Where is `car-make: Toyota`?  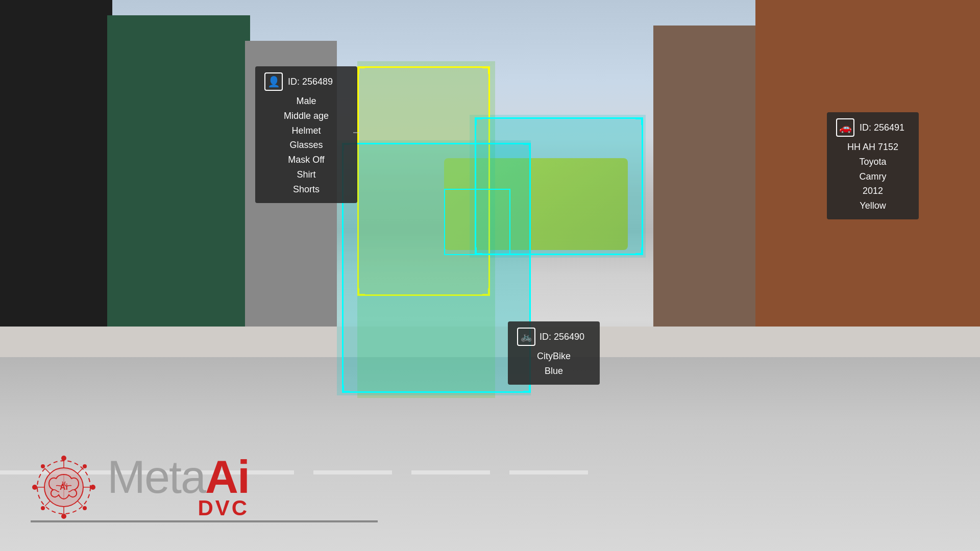
car-make: Toyota is located at coordinates (873, 162).